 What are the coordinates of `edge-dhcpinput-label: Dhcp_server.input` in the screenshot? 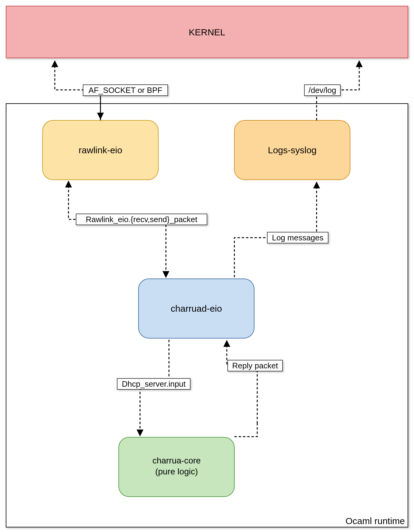 It's located at (154, 384).